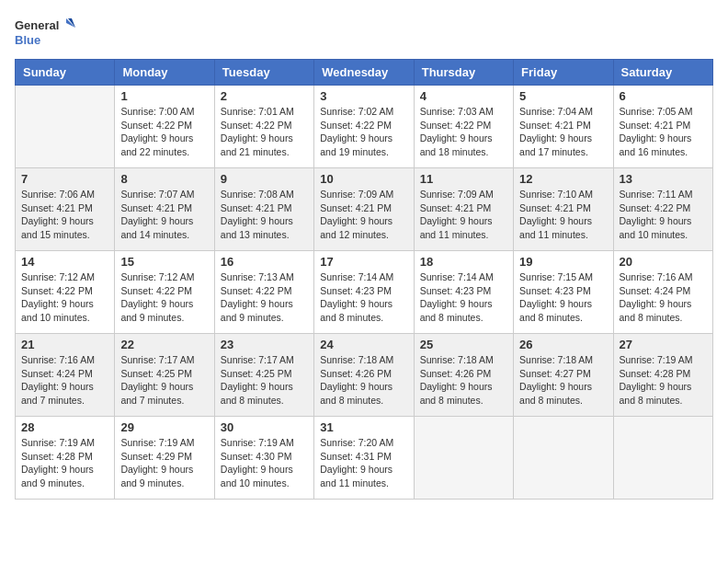  I want to click on calendar-cell: 31Sunrise: 7:20 AMSunset: 4:31 PMDayligh…, so click(364, 458).